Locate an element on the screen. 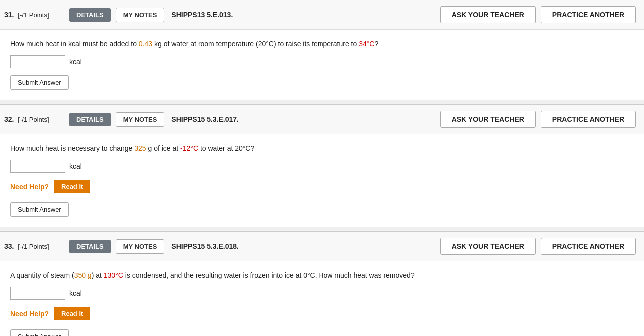 Image resolution: width=644 pixels, height=336 pixels. ask-teacher-button-31: ASK YOUR TEACHER is located at coordinates (488, 15).